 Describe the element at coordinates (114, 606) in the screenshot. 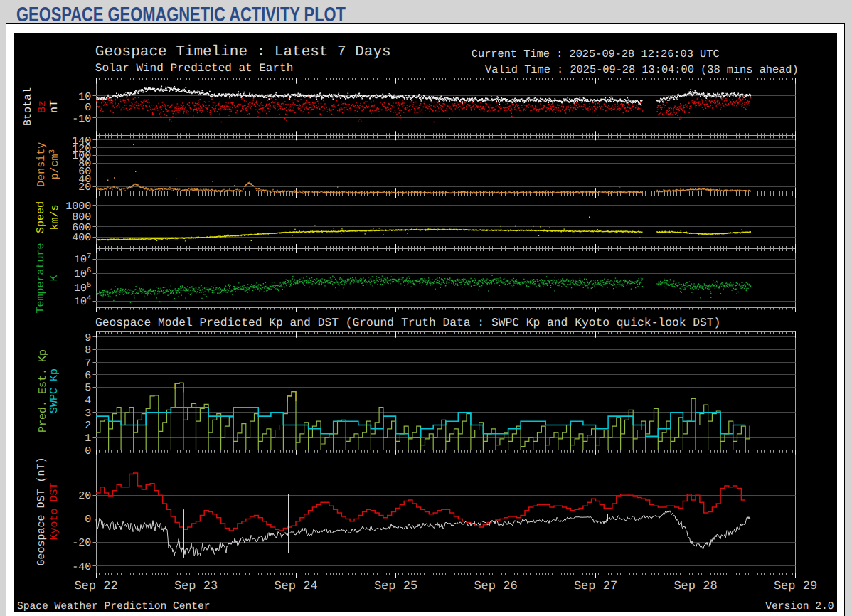

I see `svg-text:Space Weather Prediction Cente: Space Weather Prediction Center` at that location.